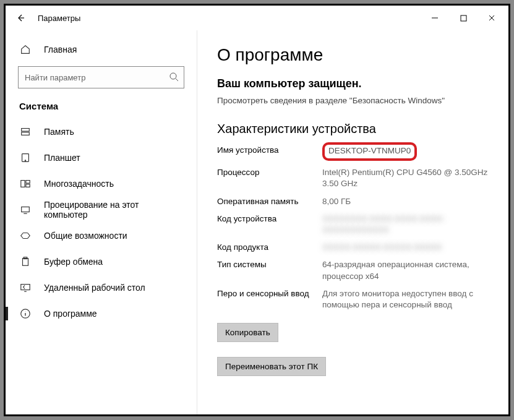 This screenshot has width=514, height=420. Describe the element at coordinates (354, 84) in the screenshot. I see `protected-heading: Ваш компьютер защищен.` at that location.